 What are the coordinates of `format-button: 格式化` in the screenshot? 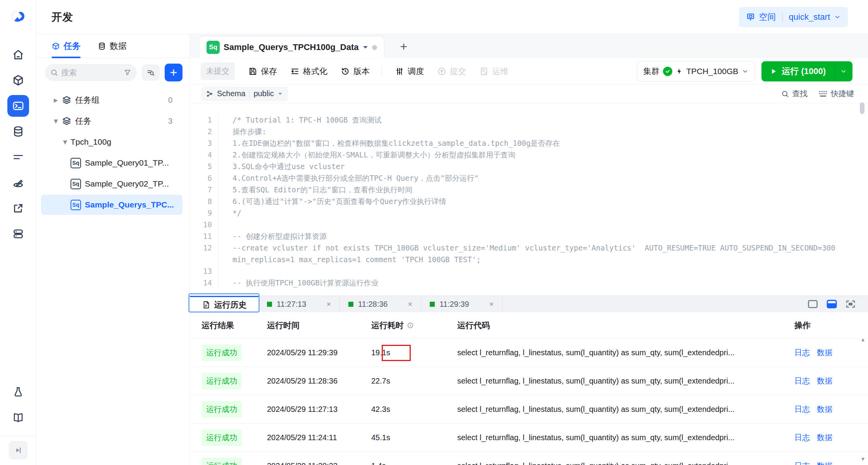 It's located at (309, 71).